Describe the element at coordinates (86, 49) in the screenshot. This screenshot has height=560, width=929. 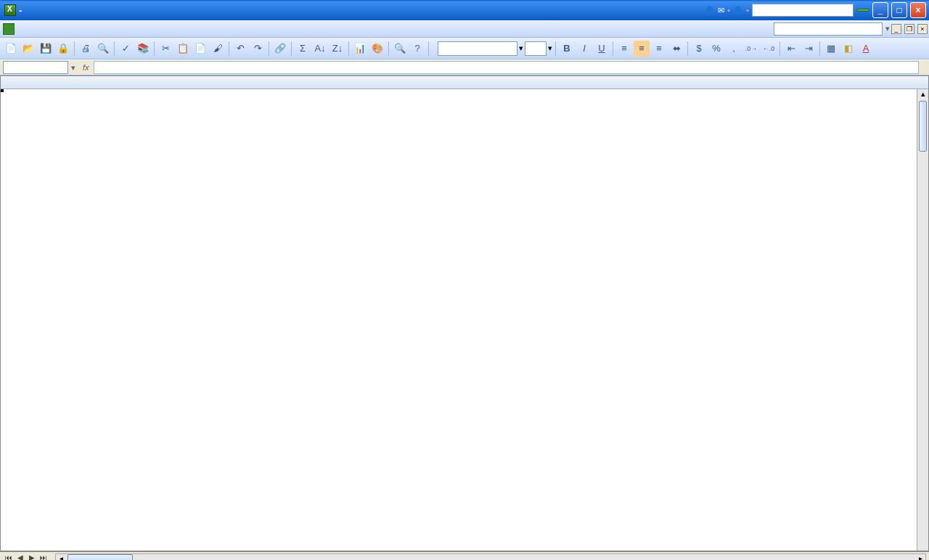
I see `print-button: 🖨` at that location.